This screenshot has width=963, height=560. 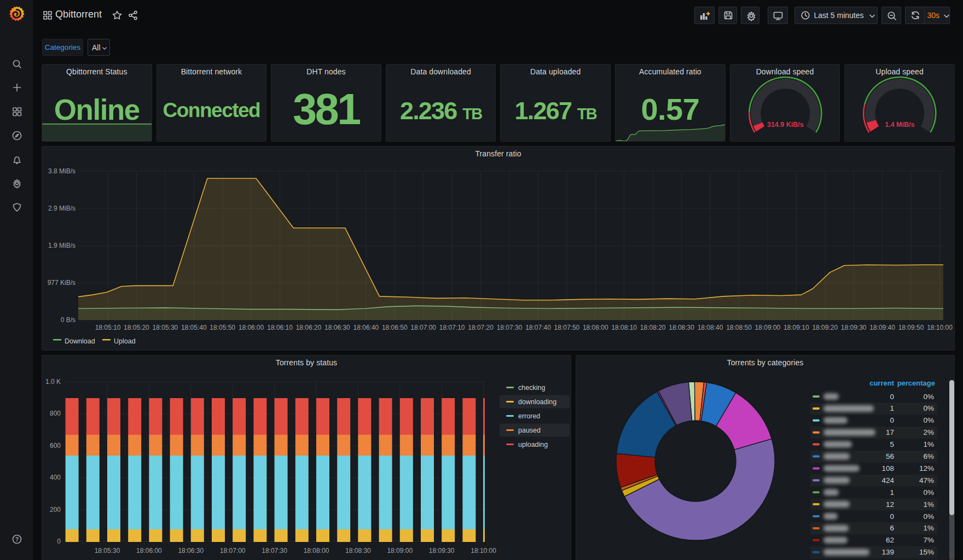 What do you see at coordinates (55, 477) in the screenshot?
I see `svg-text: 400` at bounding box center [55, 477].